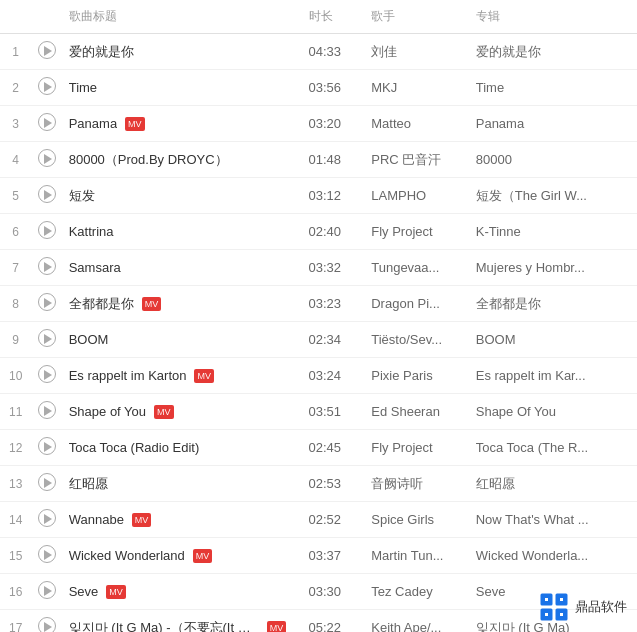 The width and height of the screenshot is (637, 632). Describe the element at coordinates (93, 124) in the screenshot. I see `song-title: Panama` at that location.